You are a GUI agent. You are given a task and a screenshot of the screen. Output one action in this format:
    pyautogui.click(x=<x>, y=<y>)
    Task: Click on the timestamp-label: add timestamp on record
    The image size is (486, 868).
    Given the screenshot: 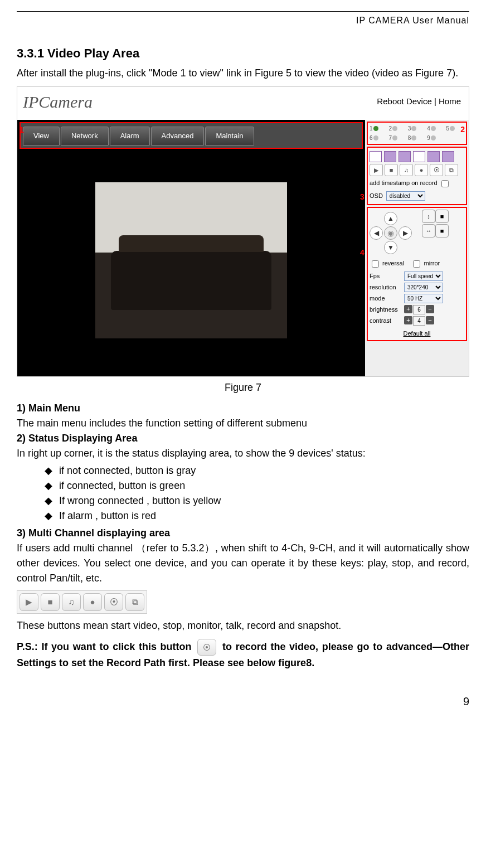 What is the action you would take?
    pyautogui.click(x=404, y=183)
    